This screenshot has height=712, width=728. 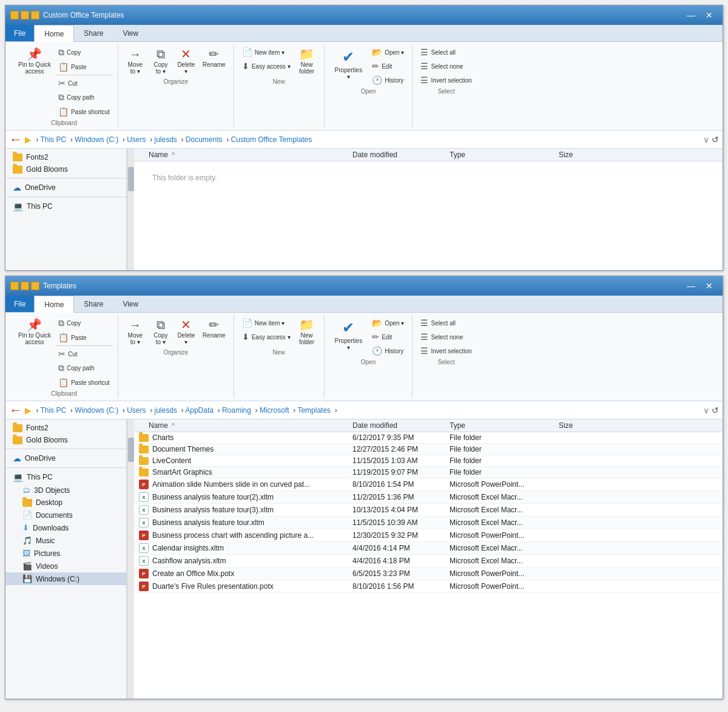 What do you see at coordinates (272, 140) in the screenshot?
I see `addr-custom-office-1: Custom Office Templates` at bounding box center [272, 140].